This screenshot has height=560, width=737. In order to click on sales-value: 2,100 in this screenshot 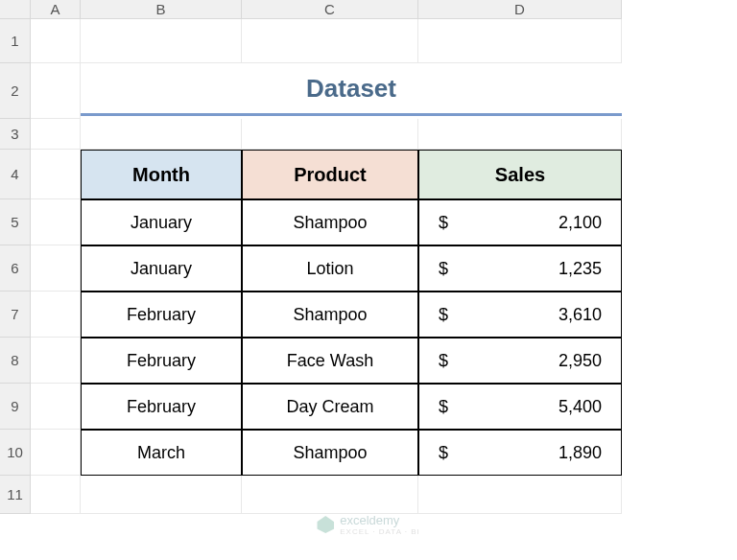, I will do `click(580, 222)`.